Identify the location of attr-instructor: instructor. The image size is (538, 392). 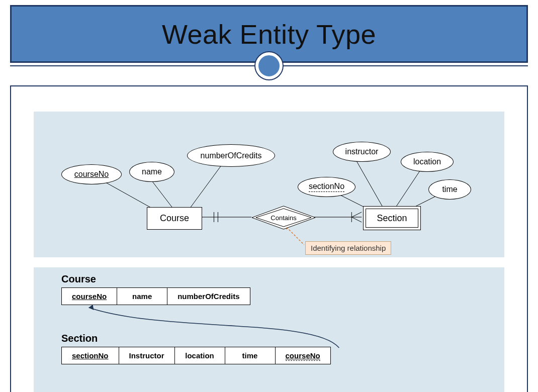
(362, 152).